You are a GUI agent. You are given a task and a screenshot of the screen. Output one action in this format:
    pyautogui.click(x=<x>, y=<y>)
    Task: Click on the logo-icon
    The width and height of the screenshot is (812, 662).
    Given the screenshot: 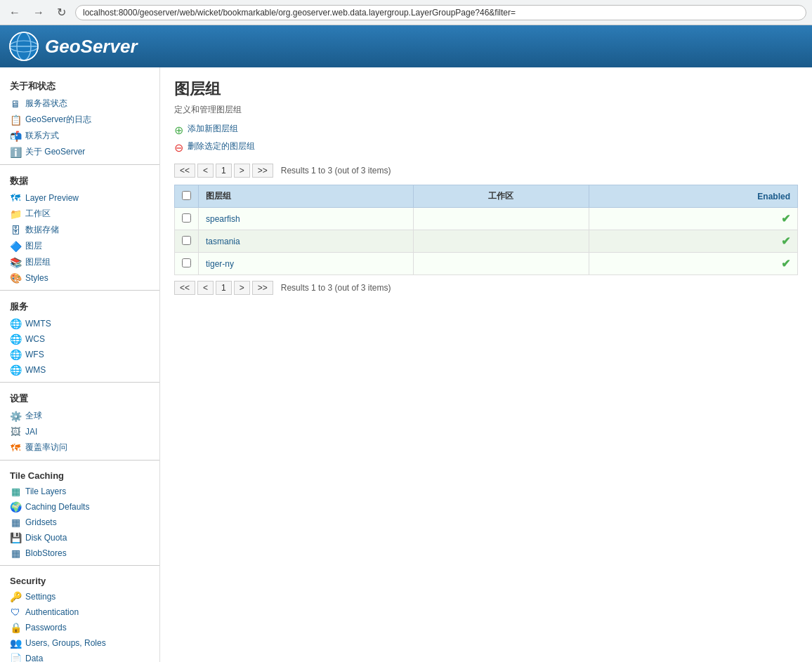 What is the action you would take?
    pyautogui.click(x=24, y=46)
    